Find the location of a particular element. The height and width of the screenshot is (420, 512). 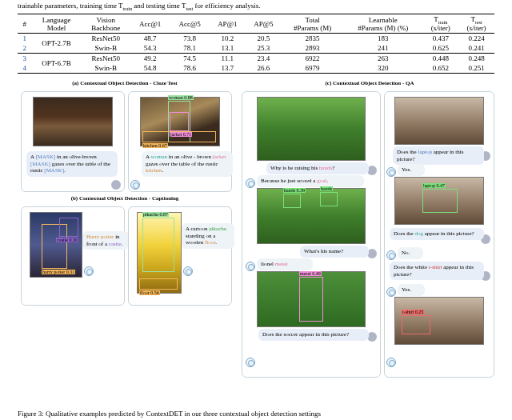

qa-q6: Does the white t-shirt appear in this pi… is located at coordinates (437, 270).